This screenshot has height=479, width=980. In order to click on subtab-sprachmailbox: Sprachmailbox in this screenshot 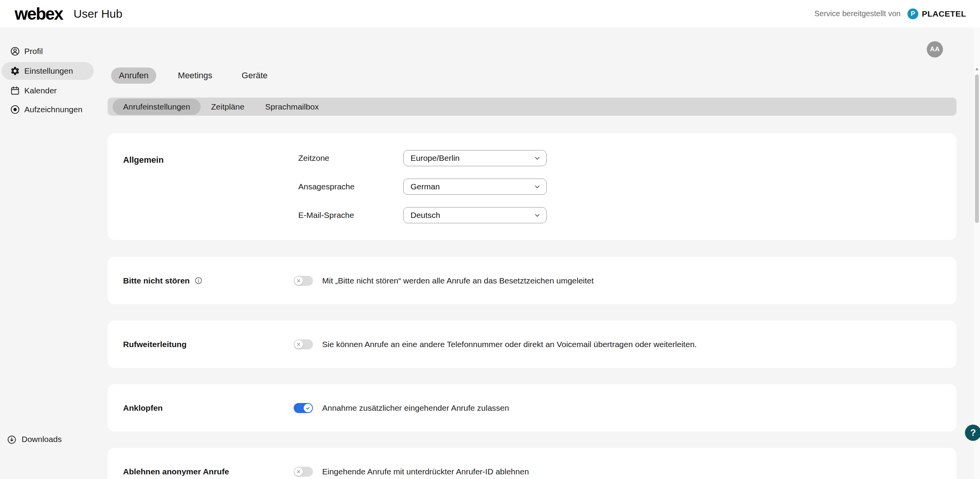, I will do `click(292, 107)`.